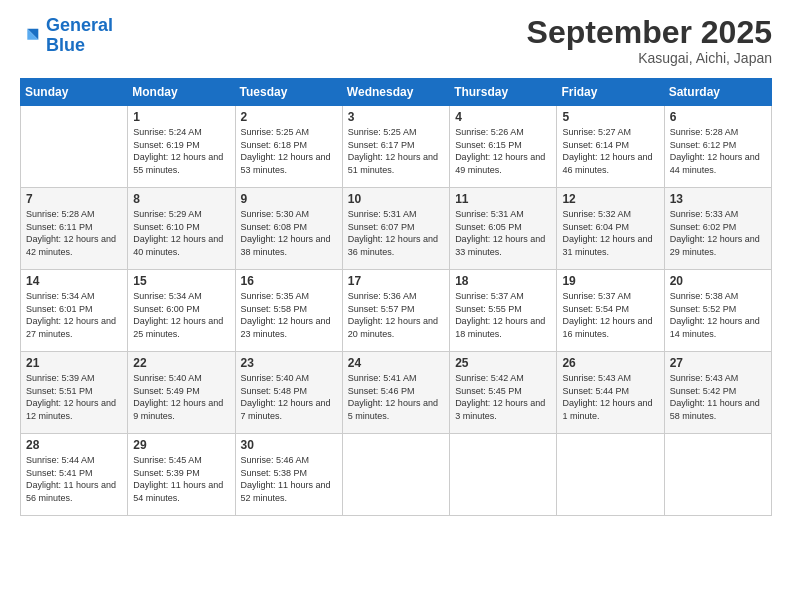 The width and height of the screenshot is (792, 612). What do you see at coordinates (74, 393) in the screenshot?
I see `calendar-cell: 21 Sunrise: 5:39 AMSunset: 5:51 PMDaylig…` at bounding box center [74, 393].